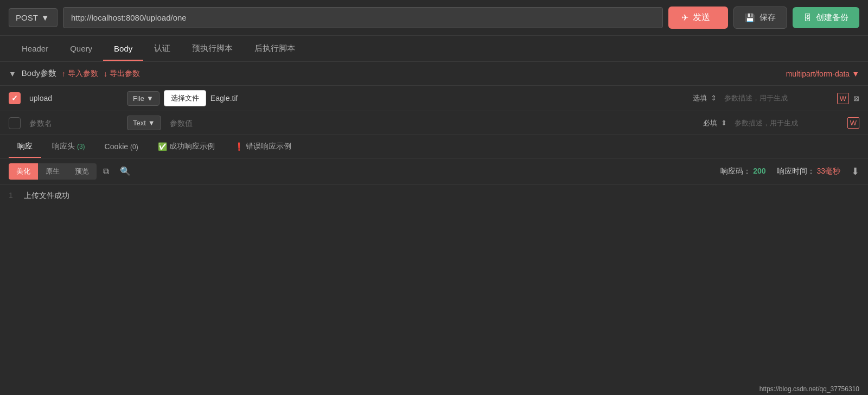 This screenshot has height=395, width=868. What do you see at coordinates (74, 123) in the screenshot?
I see `param-name-empty` at bounding box center [74, 123].